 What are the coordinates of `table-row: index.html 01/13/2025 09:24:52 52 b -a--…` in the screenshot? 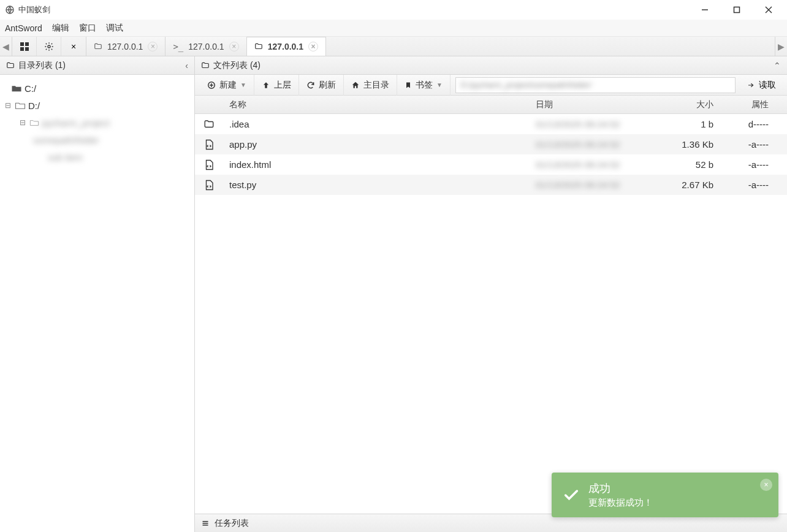 It's located at (491, 164).